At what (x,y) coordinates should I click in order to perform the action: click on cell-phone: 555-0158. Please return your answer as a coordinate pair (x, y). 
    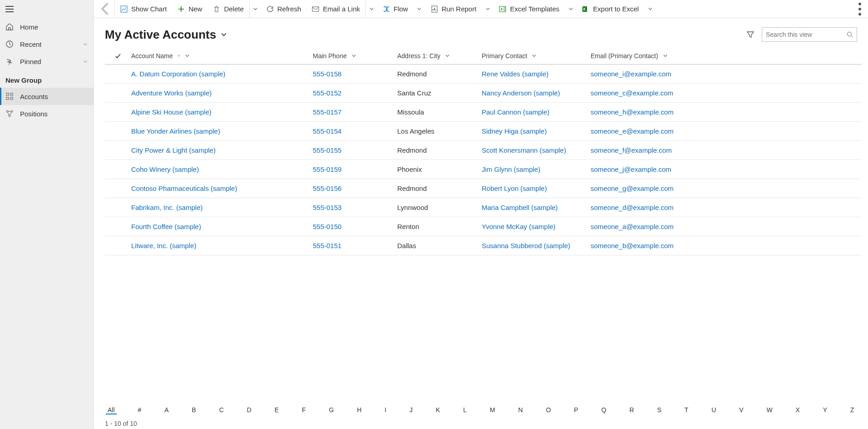
    Looking at the image, I should click on (355, 74).